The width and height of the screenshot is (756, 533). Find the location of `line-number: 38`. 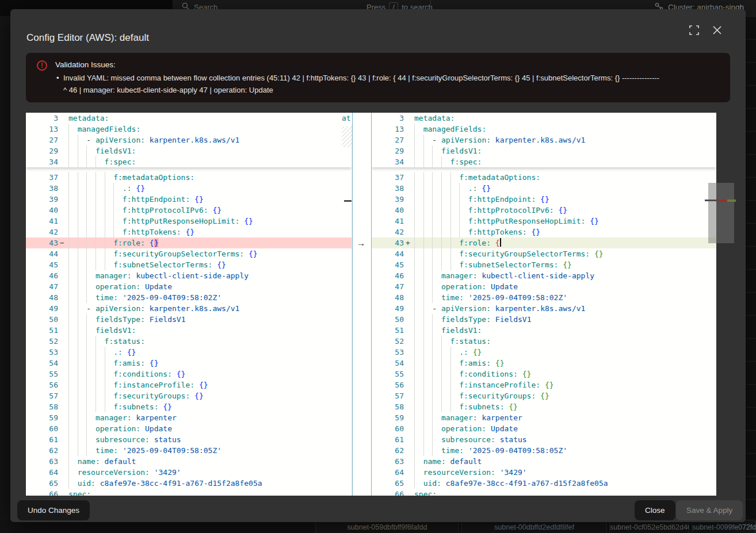

line-number: 38 is located at coordinates (388, 189).